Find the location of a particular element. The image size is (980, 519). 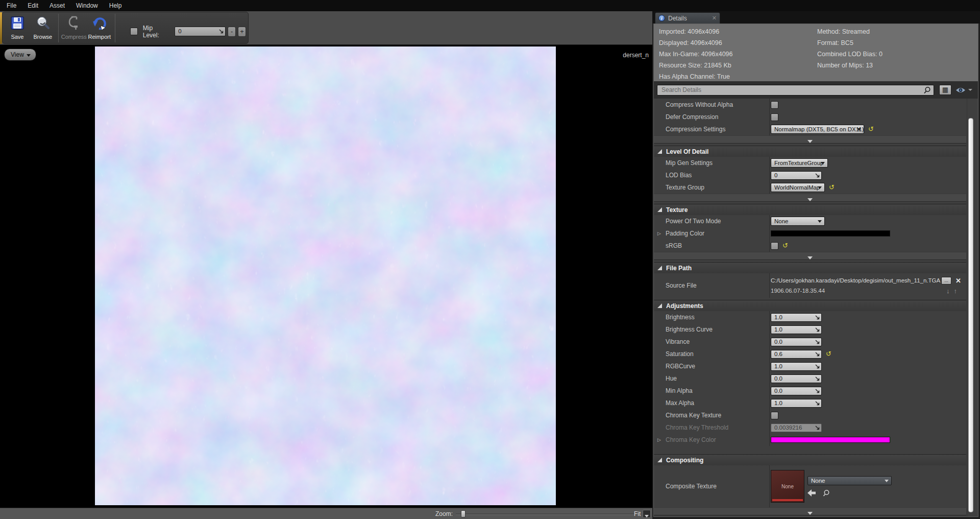

mip-level-decrement-button: - is located at coordinates (232, 32).